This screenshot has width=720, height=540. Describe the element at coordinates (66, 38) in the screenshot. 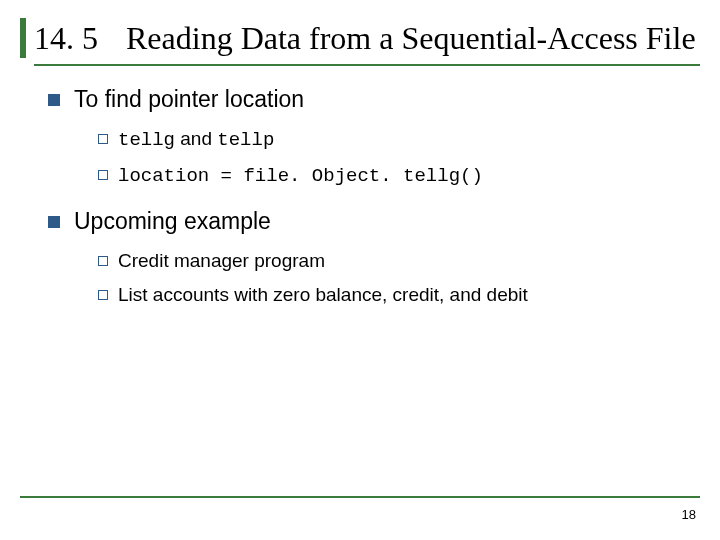

I see `section-number: 14. 5` at that location.